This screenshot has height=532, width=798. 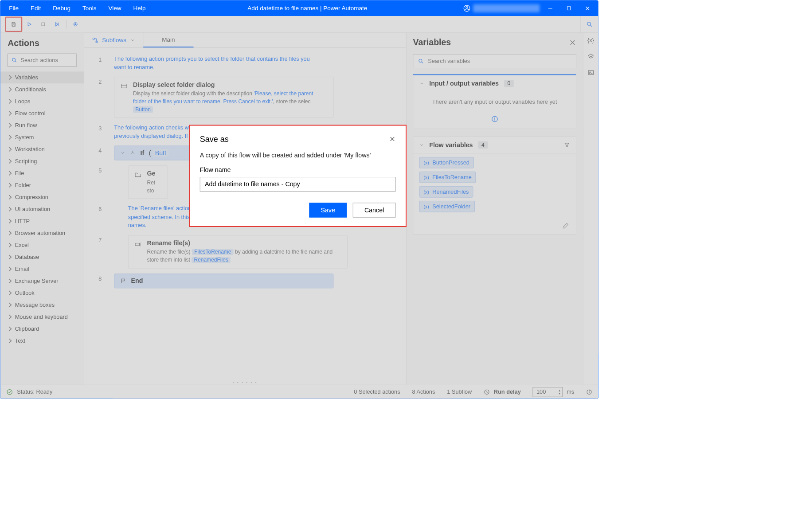 What do you see at coordinates (298, 176) in the screenshot?
I see `save-as-dialog: Save as A copy of this flow will be crea…` at bounding box center [298, 176].